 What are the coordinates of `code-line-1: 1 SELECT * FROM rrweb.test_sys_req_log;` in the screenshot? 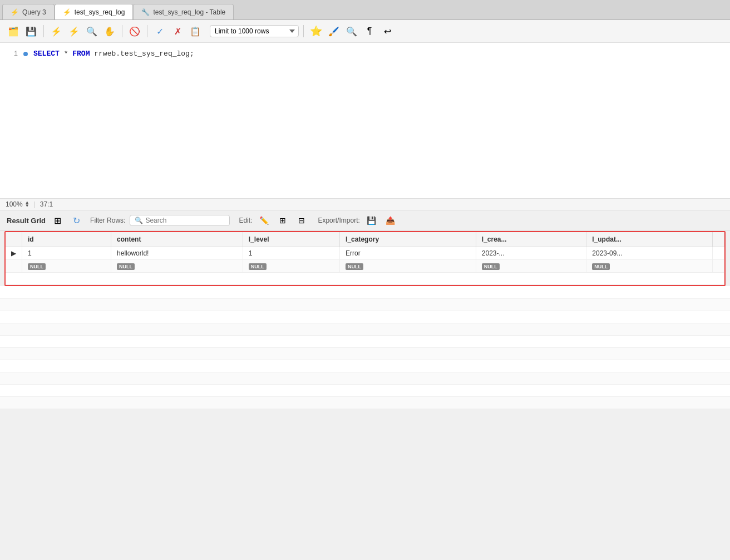 It's located at (365, 53).